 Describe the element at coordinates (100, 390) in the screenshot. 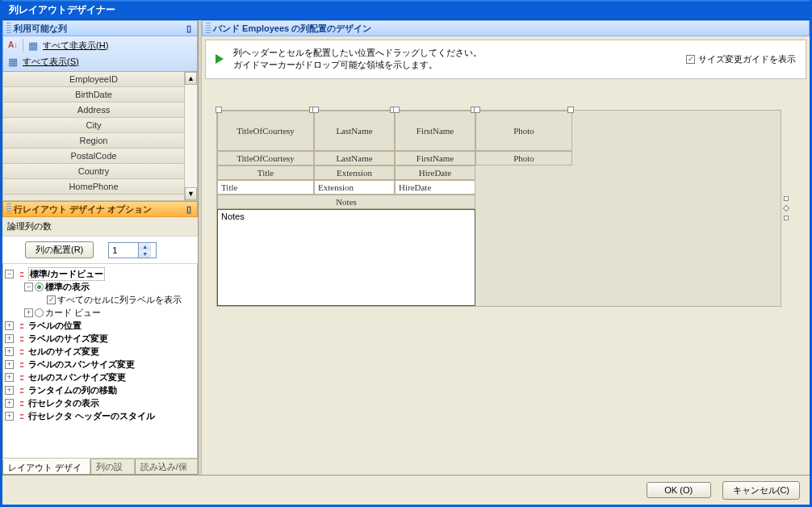

I see `tree-item: +:::ランタイムの列の移動` at that location.